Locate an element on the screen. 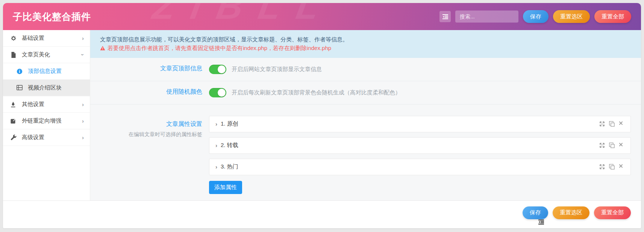  setting-label: 文章页顶部信息 is located at coordinates (181, 68).